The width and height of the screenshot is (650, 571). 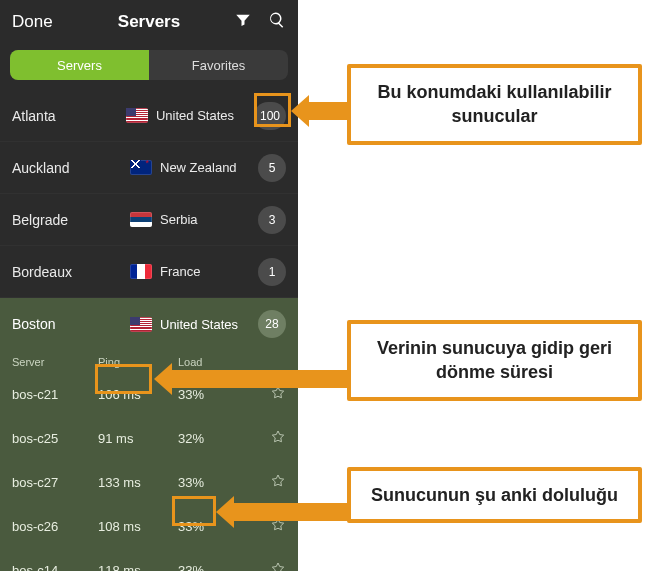 I want to click on arrow-load, so click(x=290, y=512).